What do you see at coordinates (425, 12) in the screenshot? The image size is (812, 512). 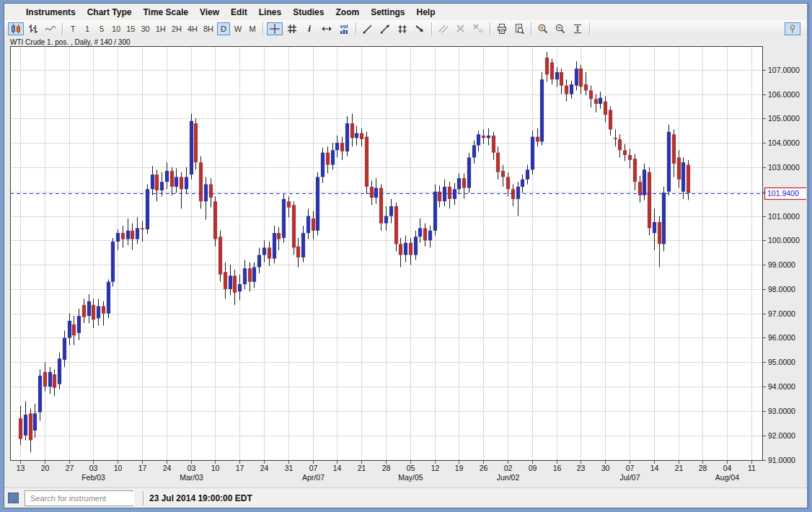 I see `menu-item-help: Help` at bounding box center [425, 12].